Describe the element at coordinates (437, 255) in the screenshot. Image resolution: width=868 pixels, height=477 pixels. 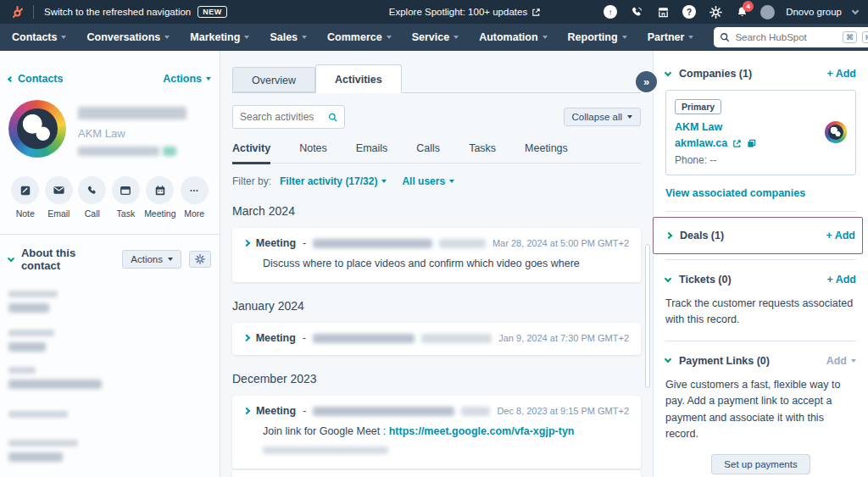
I see `activity-card: Meeting - Mar 28, 2024 at 5:00 PM GMT+2 …` at that location.